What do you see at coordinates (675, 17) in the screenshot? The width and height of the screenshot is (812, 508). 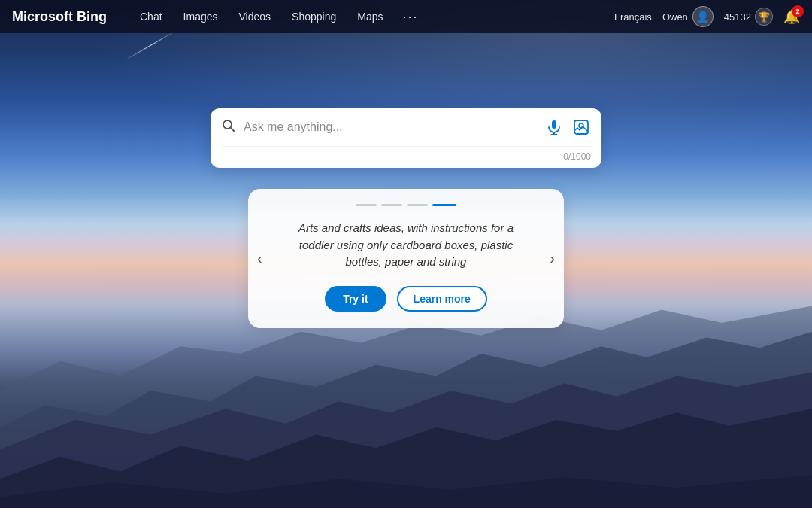 I see `username-label: Owen` at bounding box center [675, 17].